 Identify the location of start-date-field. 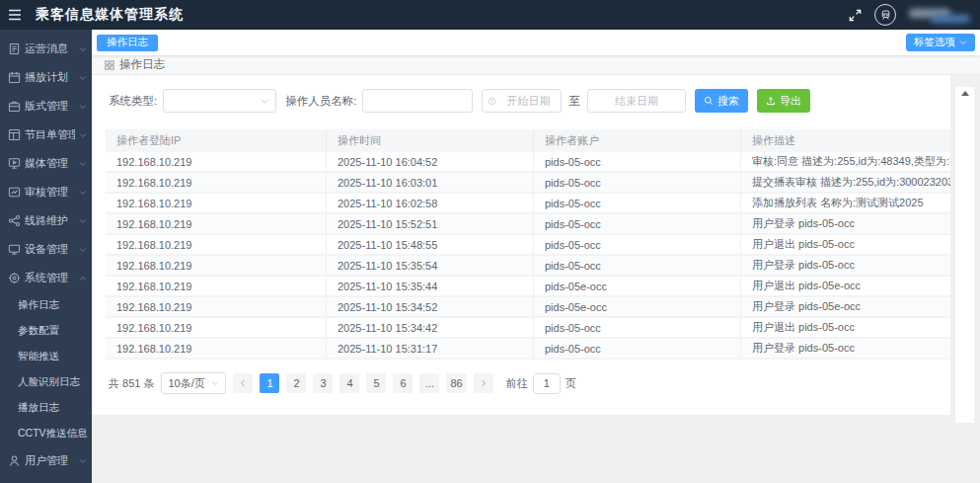
(528, 101).